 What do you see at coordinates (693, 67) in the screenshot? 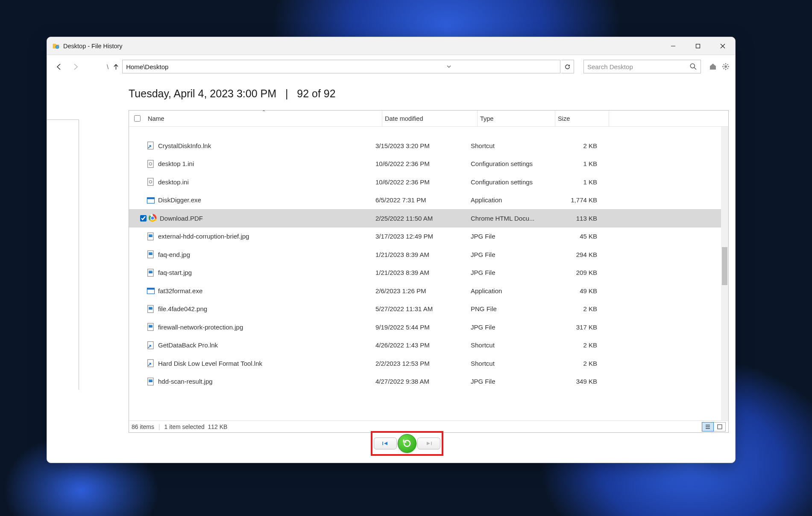
I see `search-icon` at bounding box center [693, 67].